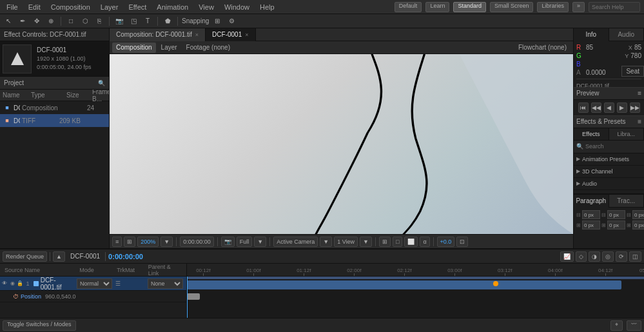 This screenshot has width=644, height=332. I want to click on tool-mask: ⬟, so click(168, 21).